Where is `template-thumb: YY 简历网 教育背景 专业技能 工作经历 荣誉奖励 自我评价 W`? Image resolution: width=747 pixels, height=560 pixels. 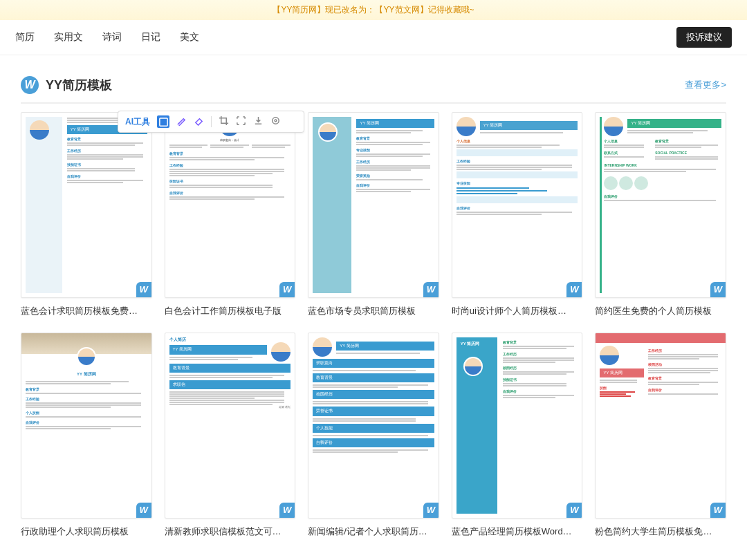
template-thumb: YY 简历网 教育背景 专业技能 工作经历 荣誉奖励 自我评价 W is located at coordinates (374, 205).